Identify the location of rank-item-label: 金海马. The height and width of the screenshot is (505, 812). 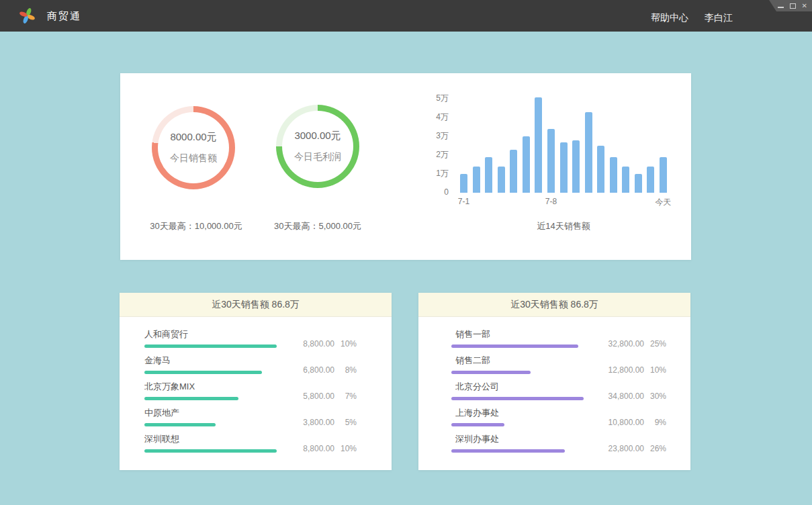
(251, 361).